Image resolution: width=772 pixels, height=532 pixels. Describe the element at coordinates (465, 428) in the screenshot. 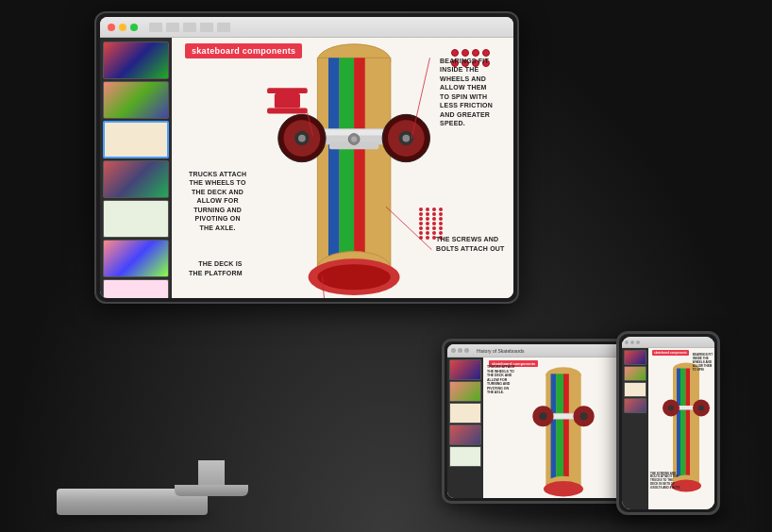

I see `tablet-slide-panel` at that location.